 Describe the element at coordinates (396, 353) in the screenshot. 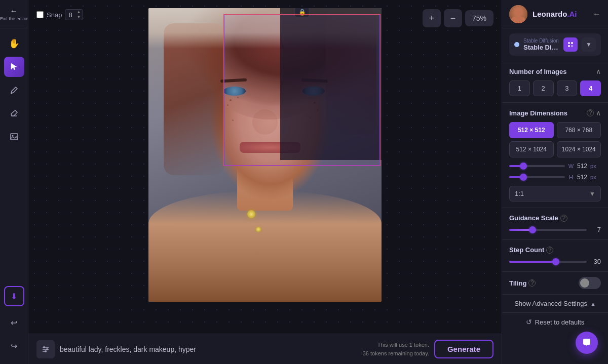

I see `token-line2: 36 tokens remaining today.` at that location.